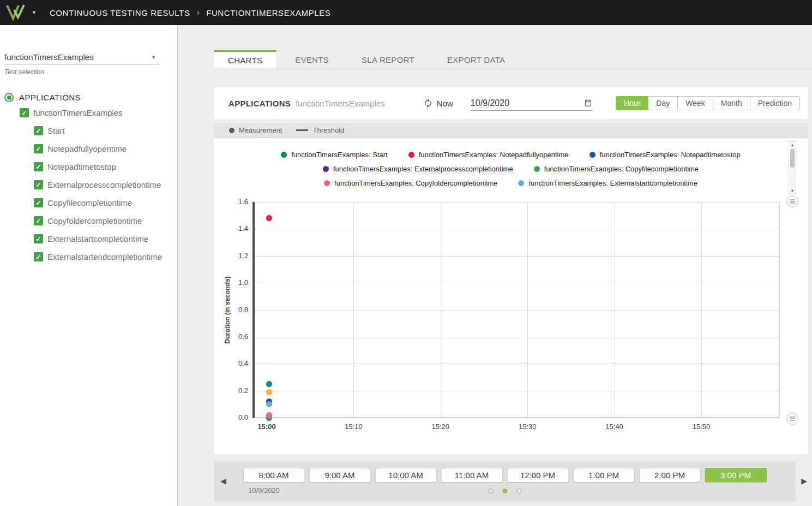 The image size is (812, 506). Describe the element at coordinates (236, 202) in the screenshot. I see `y-tick-label: 1.6` at that location.